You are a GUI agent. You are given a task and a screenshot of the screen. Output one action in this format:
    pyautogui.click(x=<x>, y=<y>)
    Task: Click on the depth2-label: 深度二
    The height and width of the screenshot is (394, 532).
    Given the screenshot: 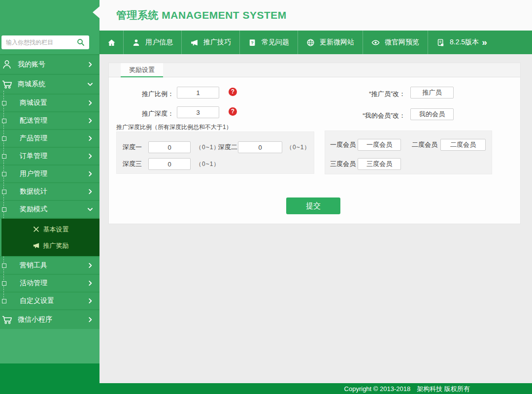 What is the action you would take?
    pyautogui.click(x=228, y=147)
    